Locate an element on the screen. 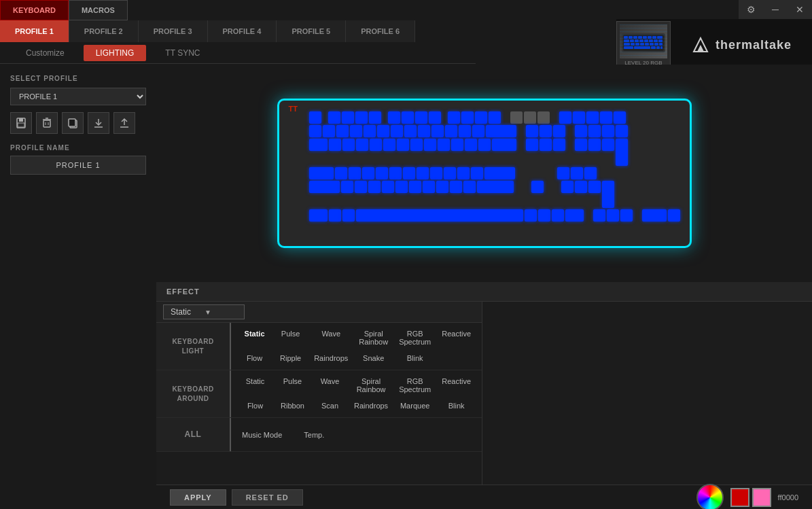  ttsync-nav: TT SYNC is located at coordinates (182, 53).